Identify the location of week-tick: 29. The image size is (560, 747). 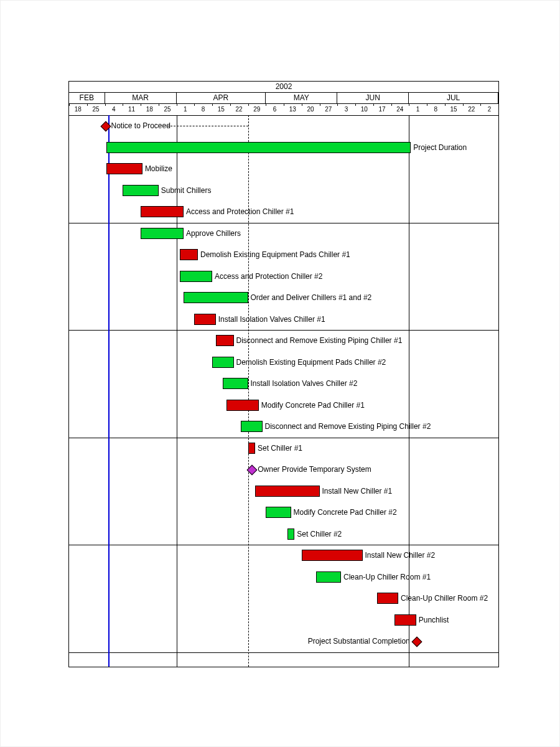
(258, 110).